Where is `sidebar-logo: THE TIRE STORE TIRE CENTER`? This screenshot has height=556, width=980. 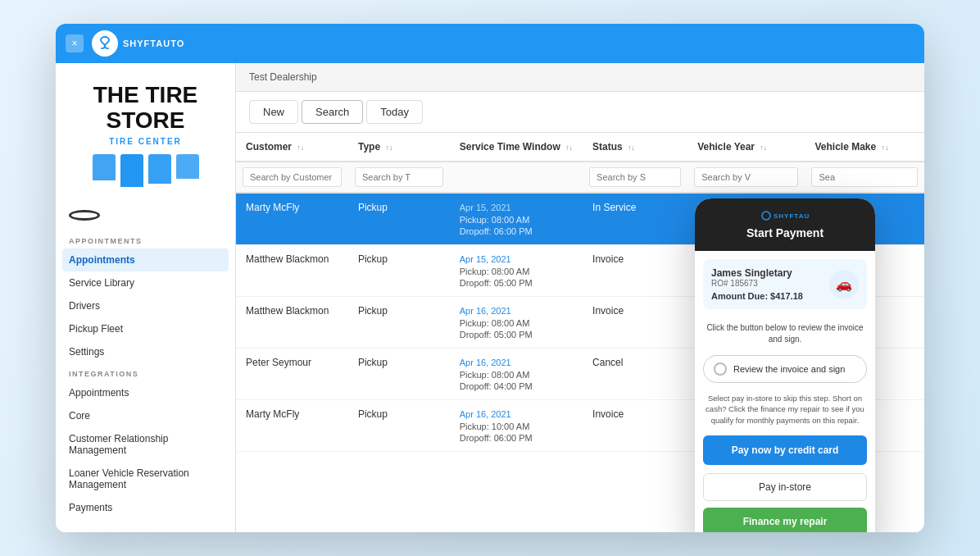
sidebar-logo: THE TIRE STORE TIRE CENTER is located at coordinates (146, 138).